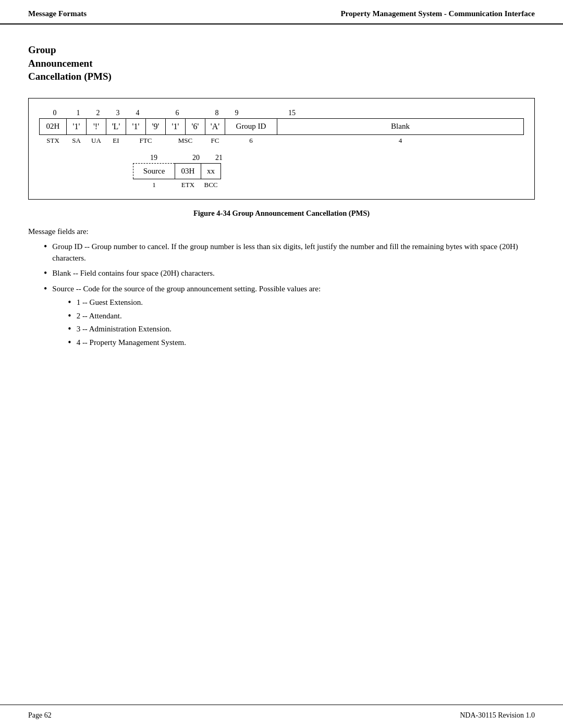  Describe the element at coordinates (237, 113) in the screenshot. I see `num-9: 9` at that location.